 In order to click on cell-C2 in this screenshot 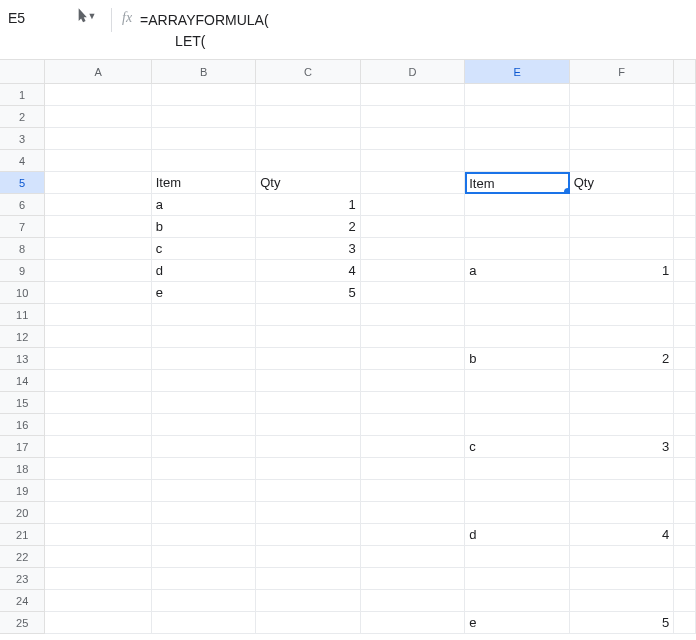, I will do `click(308, 117)`.